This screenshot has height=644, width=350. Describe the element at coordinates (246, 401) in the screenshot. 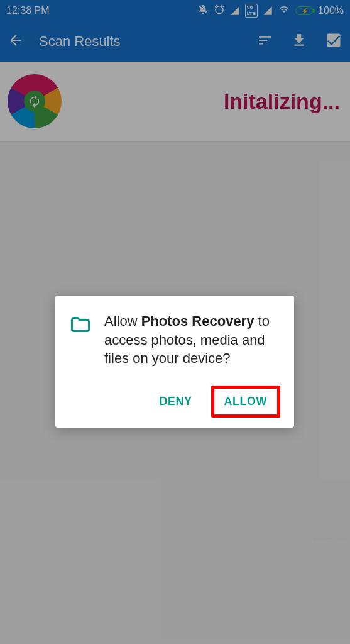

I see `allow-button: ALLOW` at that location.